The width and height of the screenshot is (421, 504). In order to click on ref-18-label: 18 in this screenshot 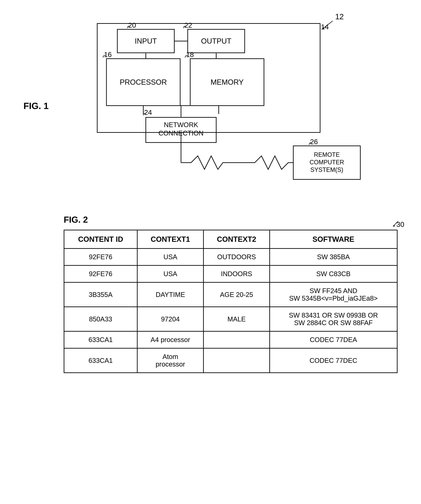, I will do `click(190, 55)`.